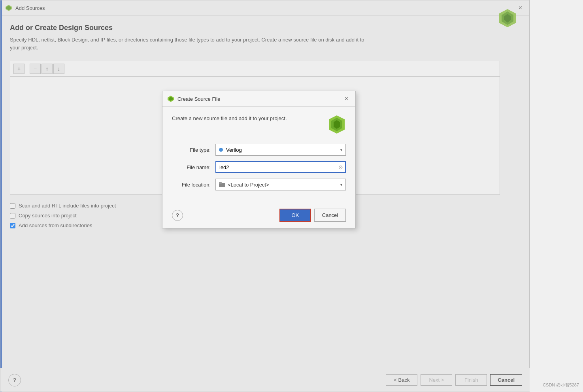  I want to click on dialog-titlebar: Create Source File ×, so click(259, 99).